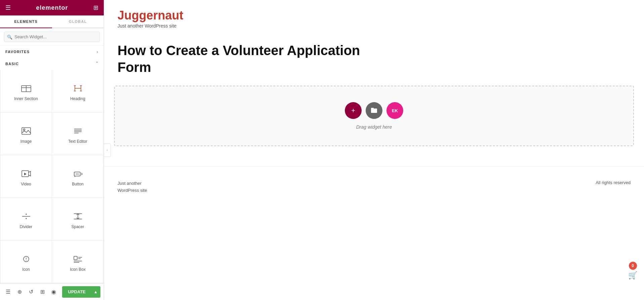 The image size is (644, 300). Describe the element at coordinates (132, 191) in the screenshot. I see `footer-left-line2: WordPress site` at that location.